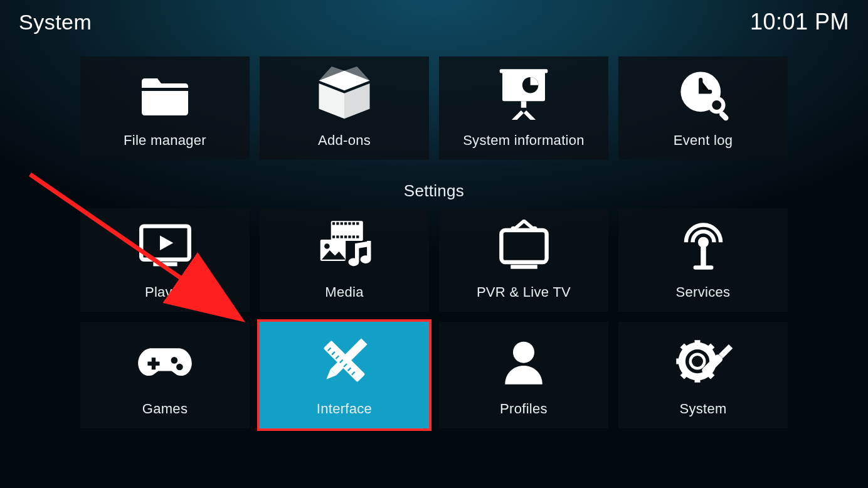  Describe the element at coordinates (524, 375) in the screenshot. I see `tile-profiles: Profiles` at that location.